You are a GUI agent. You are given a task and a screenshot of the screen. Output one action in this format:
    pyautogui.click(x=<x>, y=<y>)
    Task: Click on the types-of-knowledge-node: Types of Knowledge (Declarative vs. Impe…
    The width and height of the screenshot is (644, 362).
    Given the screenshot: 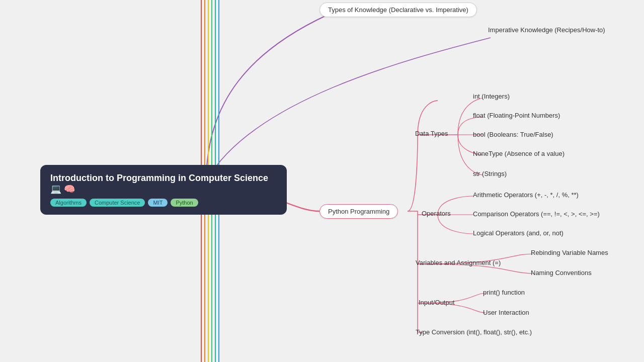 What is the action you would take?
    pyautogui.click(x=398, y=10)
    